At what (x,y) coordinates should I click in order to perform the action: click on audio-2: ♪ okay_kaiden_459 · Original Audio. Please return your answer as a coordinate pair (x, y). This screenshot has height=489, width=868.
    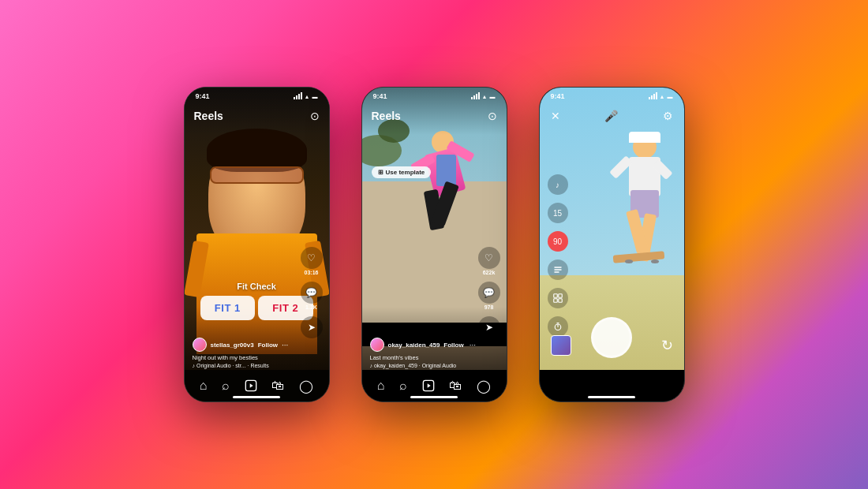
    Looking at the image, I should click on (421, 366).